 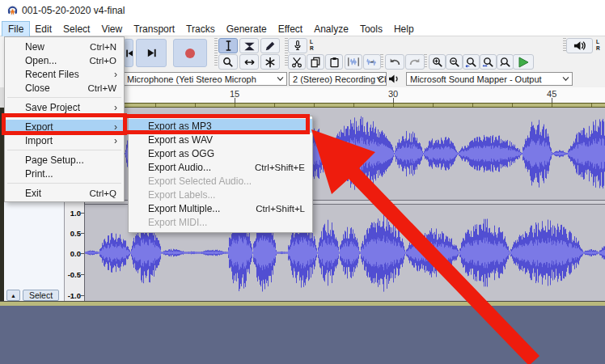 What do you see at coordinates (65, 107) in the screenshot?
I see `file-menu-item-save-project: Save Project›` at bounding box center [65, 107].